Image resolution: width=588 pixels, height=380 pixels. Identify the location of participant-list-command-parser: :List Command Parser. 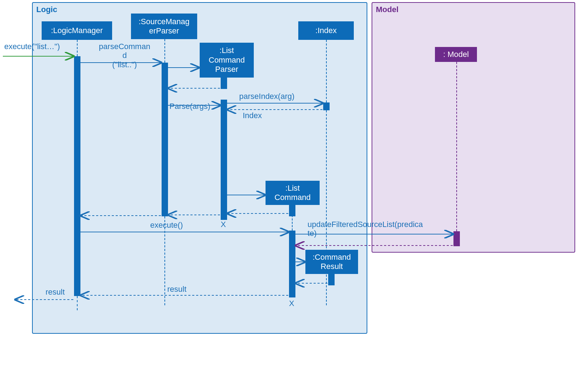
(227, 60).